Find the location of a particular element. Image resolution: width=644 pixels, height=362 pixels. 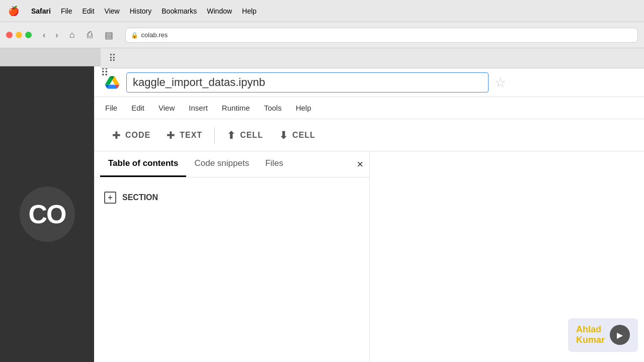

tab-code-snippets: Code snippets is located at coordinates (221, 164).